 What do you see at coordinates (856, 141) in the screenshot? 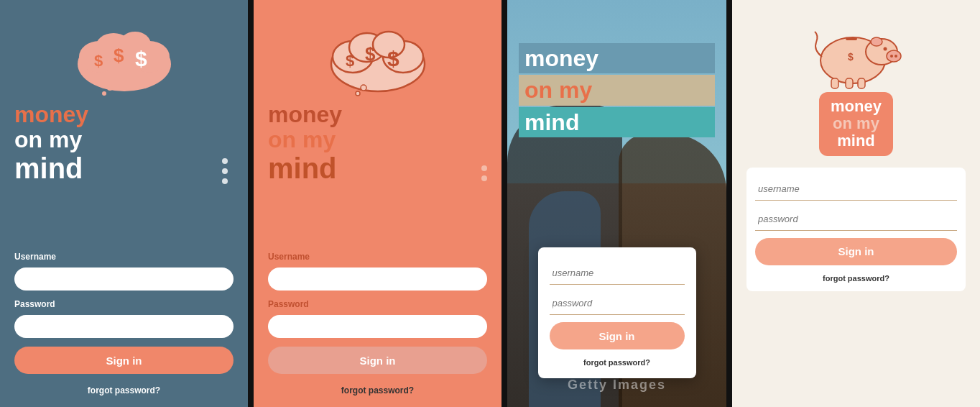
I see `title-mind-4: mind` at bounding box center [856, 141].